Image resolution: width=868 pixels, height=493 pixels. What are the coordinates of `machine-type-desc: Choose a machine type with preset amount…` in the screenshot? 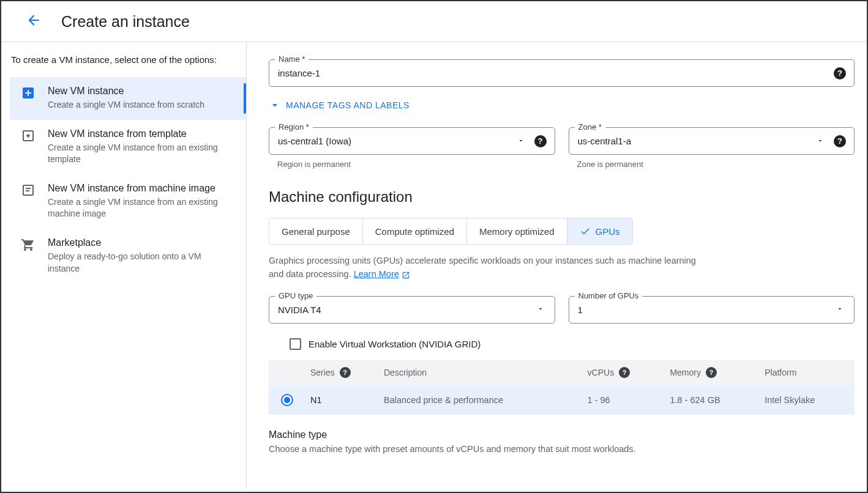 It's located at (562, 449).